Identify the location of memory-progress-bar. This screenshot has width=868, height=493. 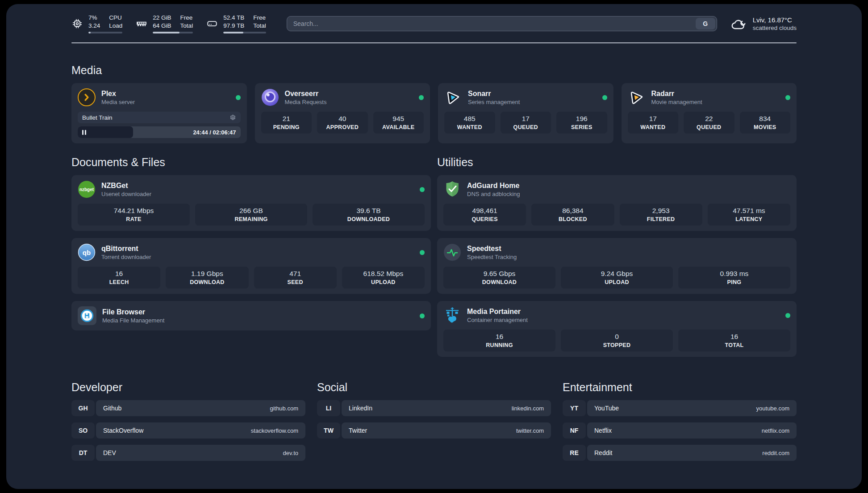
(173, 33).